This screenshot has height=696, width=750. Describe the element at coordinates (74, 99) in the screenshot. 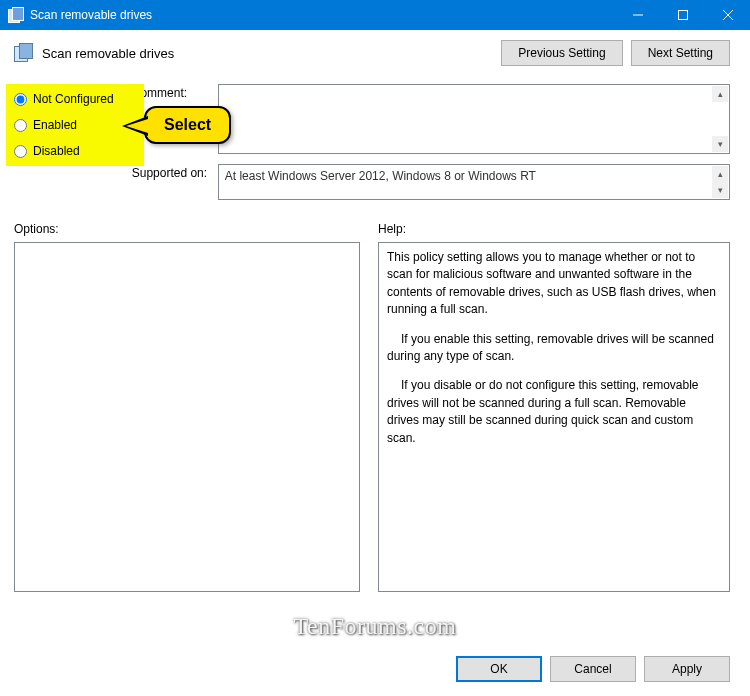

I see `radio-label: Not Configured` at that location.